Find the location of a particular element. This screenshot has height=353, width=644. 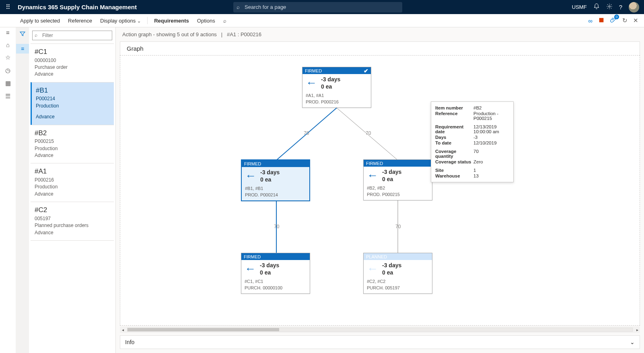

list-view-icon: ≡ is located at coordinates (23, 49).